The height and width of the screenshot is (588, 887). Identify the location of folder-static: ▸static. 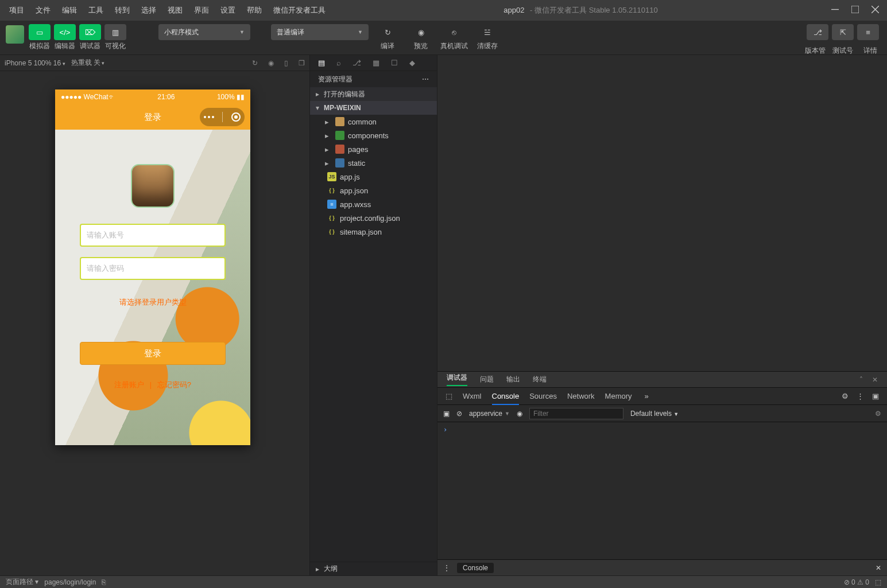
(373, 163).